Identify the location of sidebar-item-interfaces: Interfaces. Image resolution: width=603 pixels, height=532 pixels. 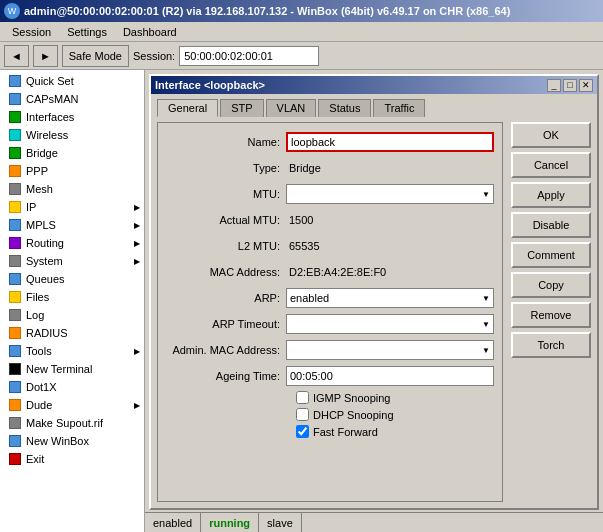
(72, 117).